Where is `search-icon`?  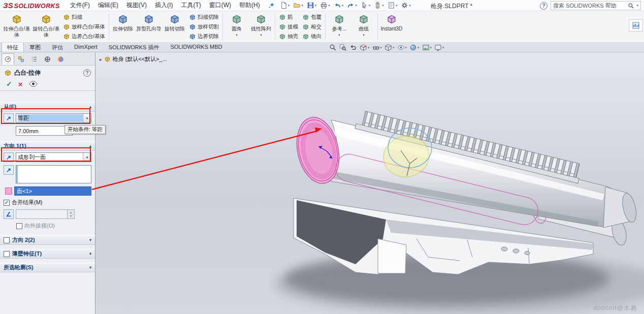
search-icon is located at coordinates (631, 6).